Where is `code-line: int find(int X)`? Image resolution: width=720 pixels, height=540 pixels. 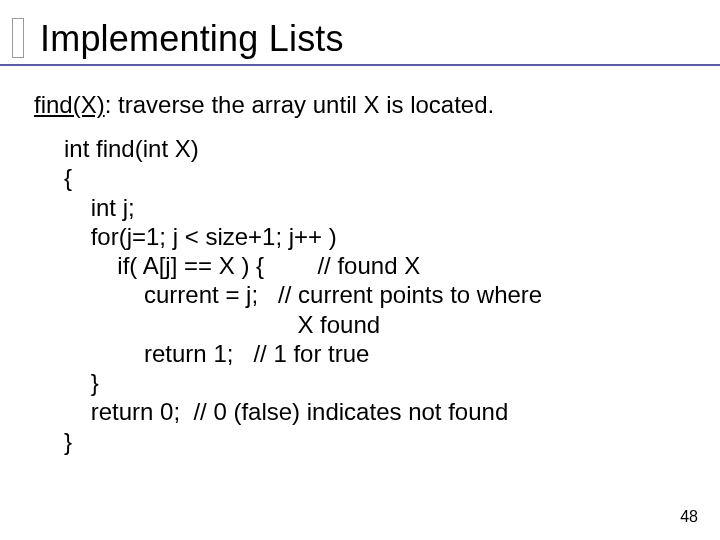
code-line: int find(int X) is located at coordinates (375, 148).